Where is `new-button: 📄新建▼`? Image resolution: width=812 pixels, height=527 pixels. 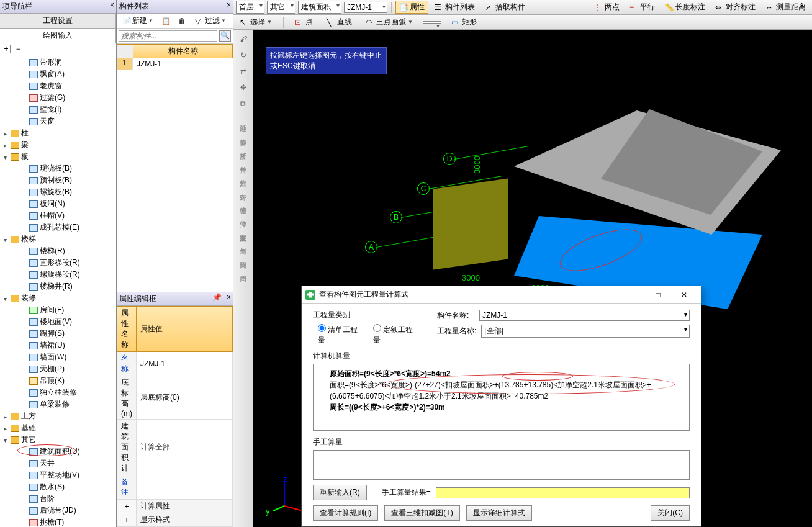
new-button: 📄新建▼ is located at coordinates (138, 21).